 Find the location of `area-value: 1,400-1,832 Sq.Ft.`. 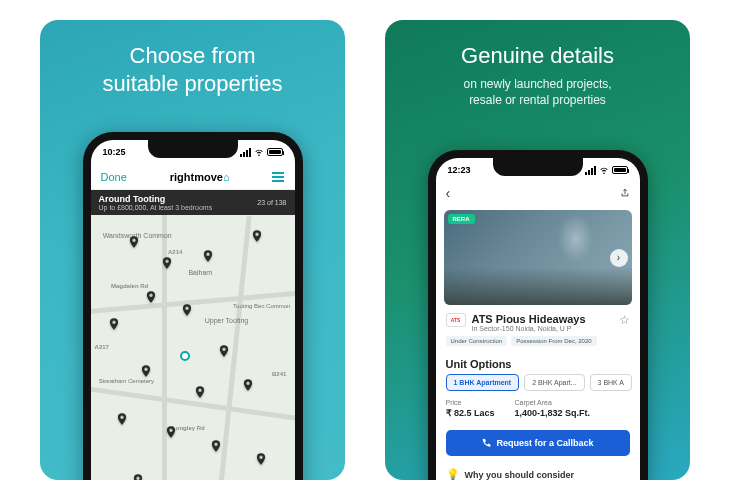

area-value: 1,400-1,832 Sq.Ft. is located at coordinates (553, 413).